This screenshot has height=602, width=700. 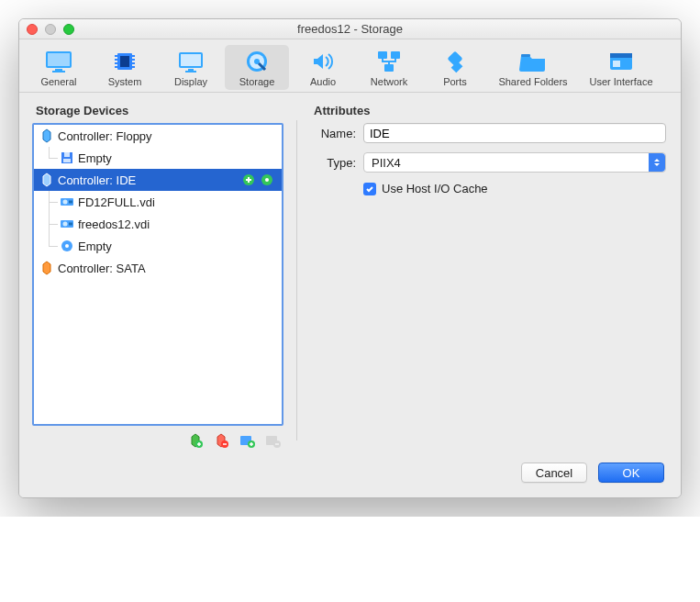 I want to click on tab-shared-folders: Shared Folders, so click(x=533, y=68).